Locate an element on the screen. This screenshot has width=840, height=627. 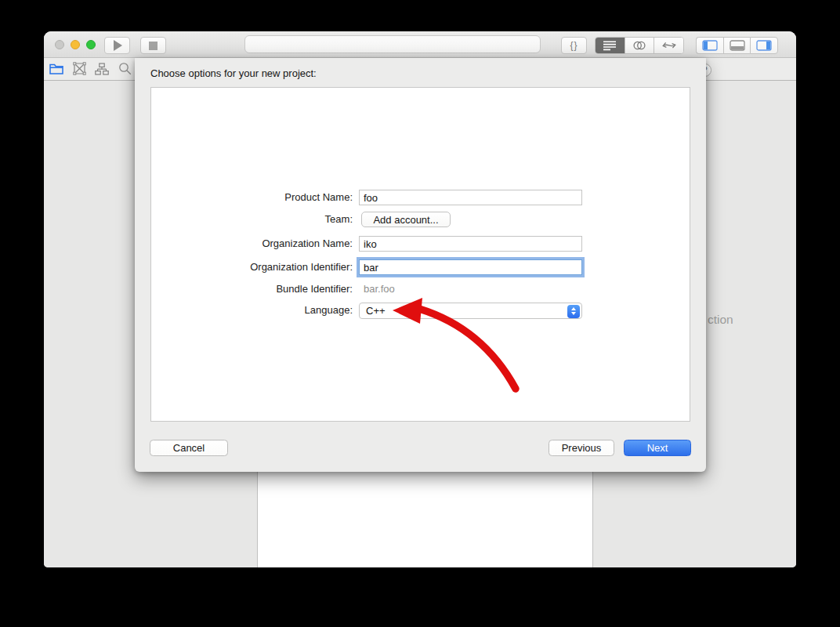
language-label: Language: is located at coordinates (244, 310).